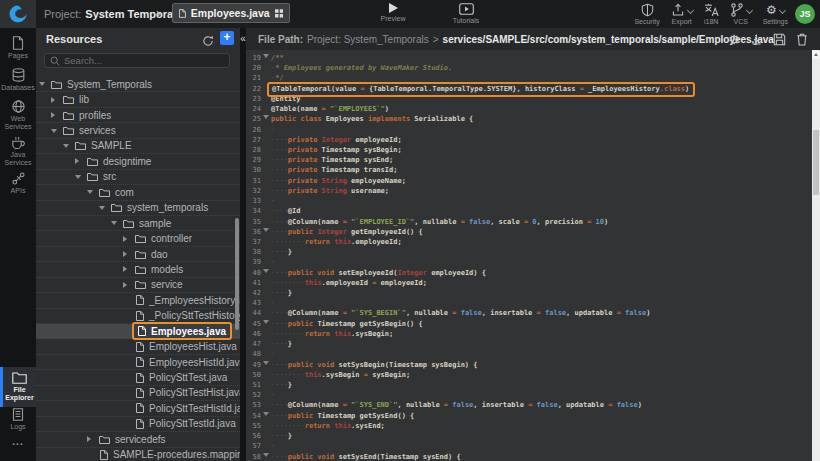 The width and height of the screenshot is (820, 461). I want to click on tree-item: profiles, so click(138, 116).